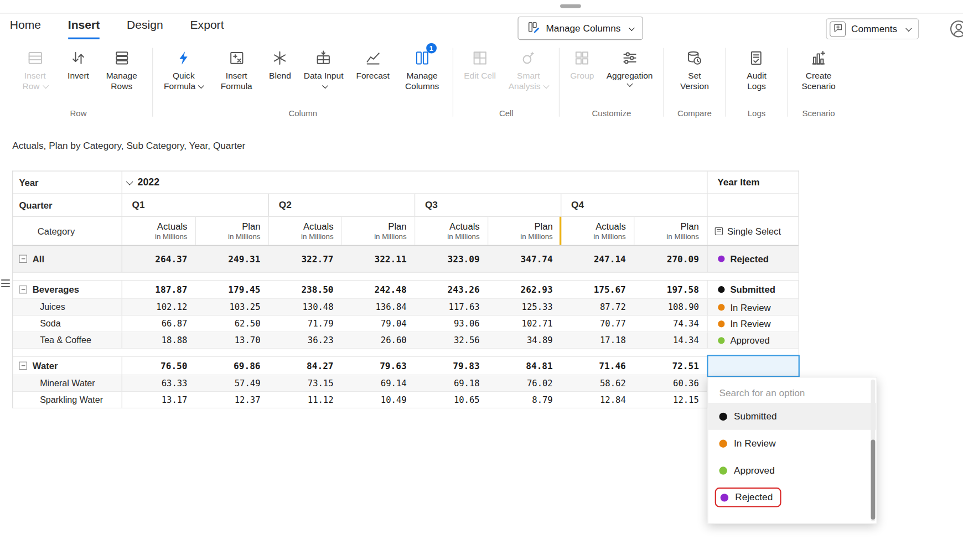 The height and width of the screenshot is (560, 963). I want to click on tab-design: Design, so click(145, 29).